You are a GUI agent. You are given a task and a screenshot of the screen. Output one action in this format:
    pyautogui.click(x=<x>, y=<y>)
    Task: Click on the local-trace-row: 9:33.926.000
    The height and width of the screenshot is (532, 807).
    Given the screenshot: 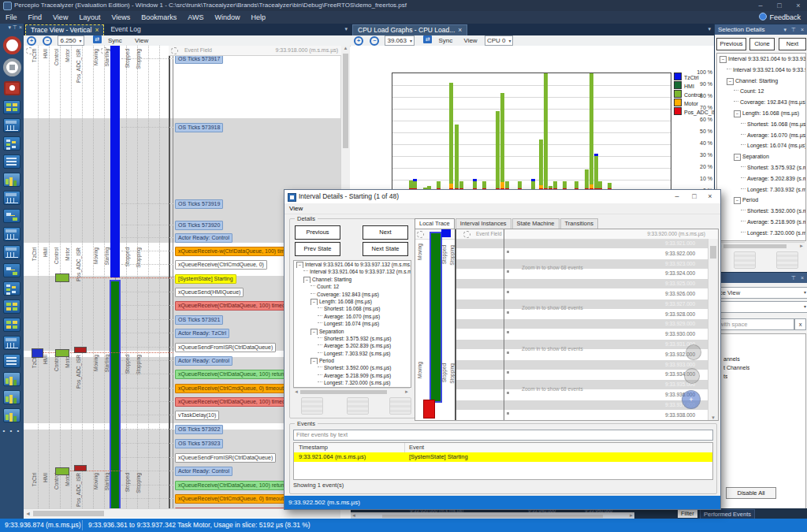 What is the action you would take?
    pyautogui.click(x=582, y=294)
    